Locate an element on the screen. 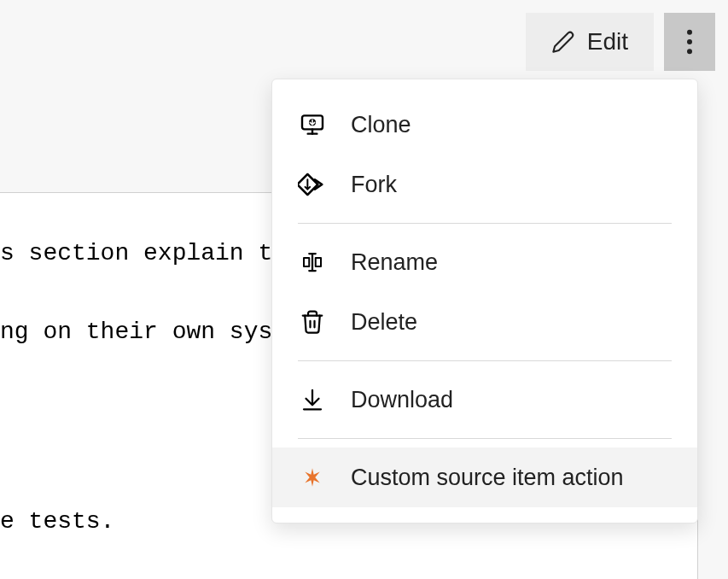 The image size is (728, 579). toolbar: Edit is located at coordinates (620, 42).